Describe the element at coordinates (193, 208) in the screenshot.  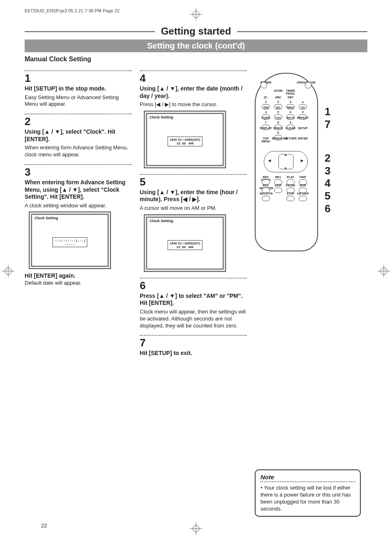
I see `step-body: A cursor will move on AM or PM.` at that location.